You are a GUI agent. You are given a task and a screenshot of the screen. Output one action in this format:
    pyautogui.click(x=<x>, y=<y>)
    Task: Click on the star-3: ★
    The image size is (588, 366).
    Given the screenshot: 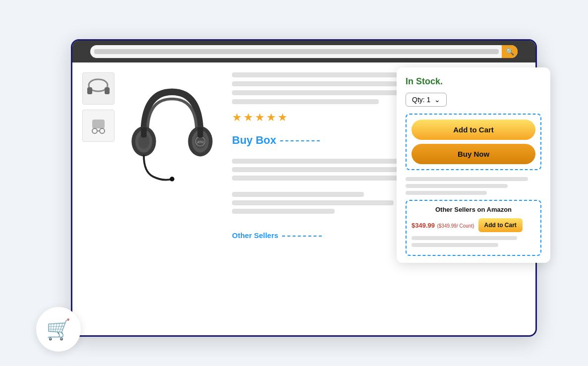 What is the action you would take?
    pyautogui.click(x=260, y=118)
    